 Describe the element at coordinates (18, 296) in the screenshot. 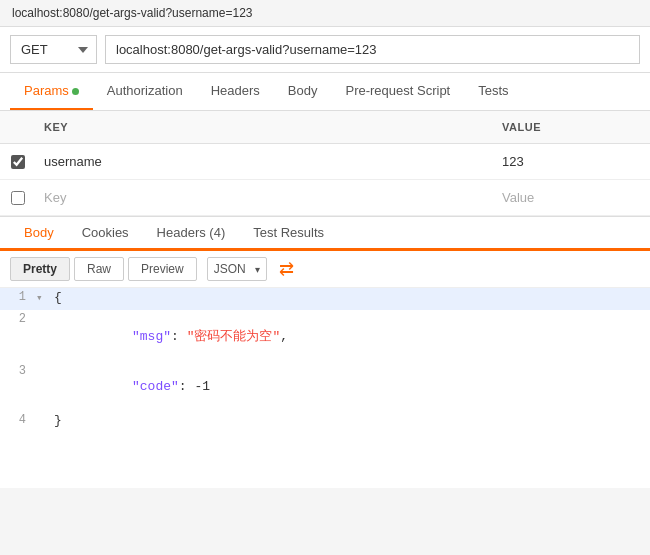

I see `line-num-1: 1` at that location.